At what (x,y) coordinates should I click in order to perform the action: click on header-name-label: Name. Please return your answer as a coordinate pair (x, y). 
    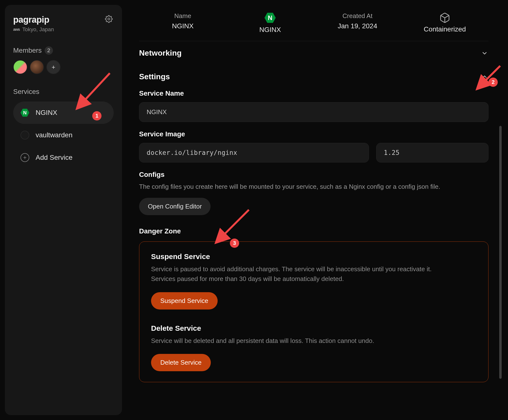
    Looking at the image, I should click on (183, 16).